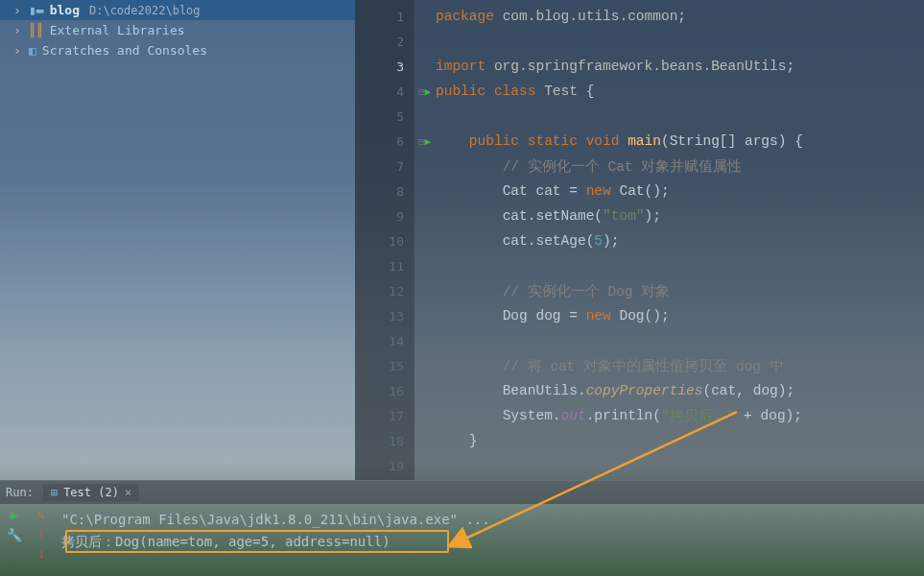 Image resolution: width=924 pixels, height=576 pixels. Describe the element at coordinates (675, 91) in the screenshot. I see `code-line: public class Test {` at that location.